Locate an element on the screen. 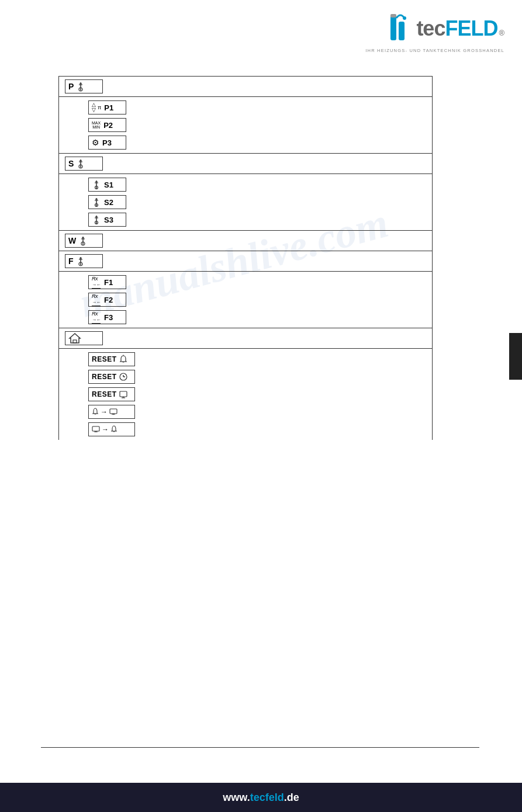 The width and height of the screenshot is (522, 812). section-setup: RESET RESET is located at coordinates (246, 384).